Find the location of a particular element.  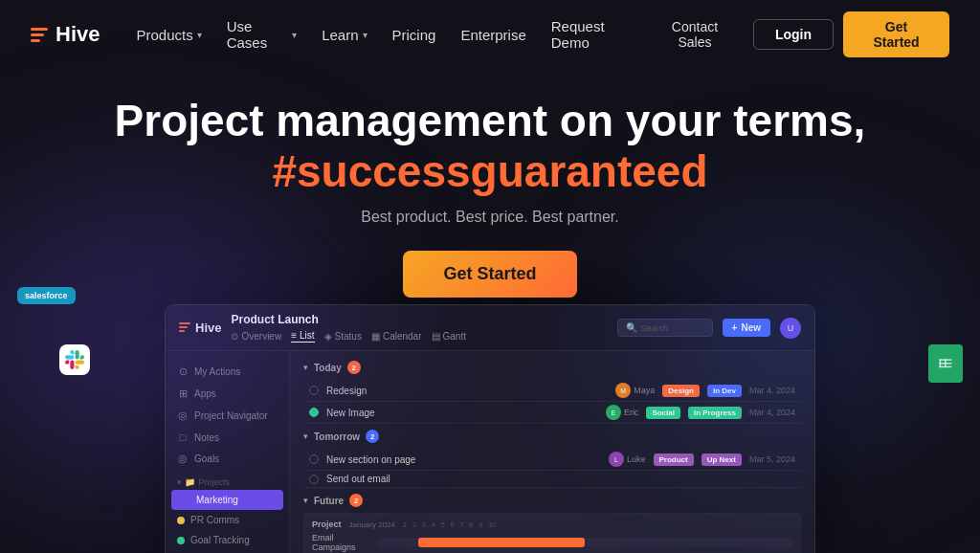

nav-right: Contact Sales Login Get Started is located at coordinates (798, 34).